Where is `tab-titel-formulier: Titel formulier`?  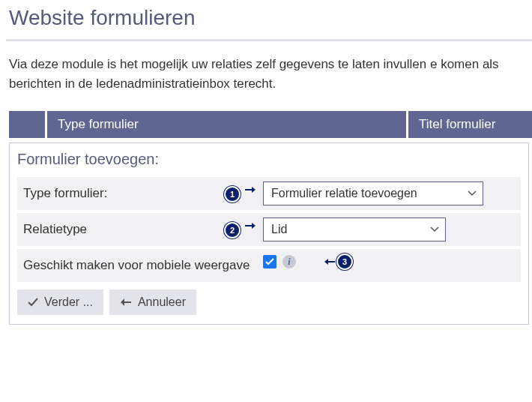 tab-titel-formulier: Titel formulier is located at coordinates (471, 124).